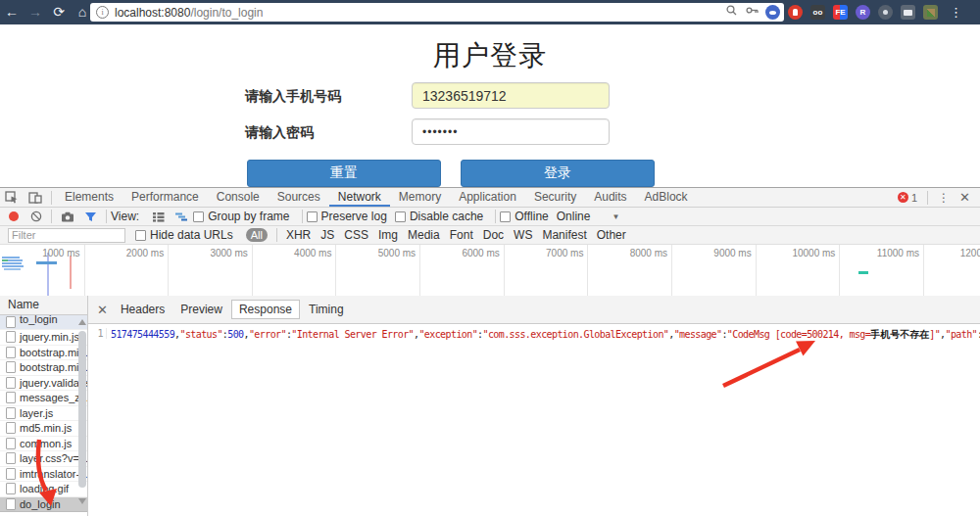 The height and width of the screenshot is (516, 980). What do you see at coordinates (419, 198) in the screenshot?
I see `devtools-tab-memory: Memory` at bounding box center [419, 198].